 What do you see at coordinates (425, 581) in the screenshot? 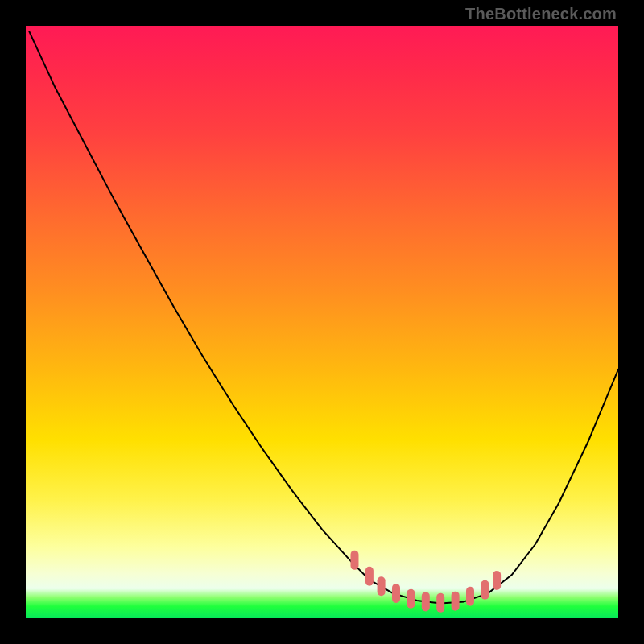
I see `bottom-marker-group` at bounding box center [425, 581].